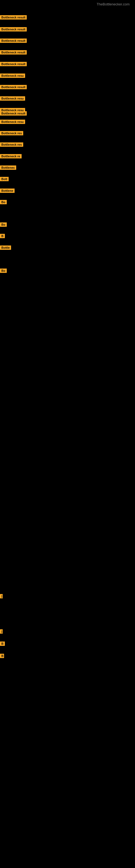 The image size is (135, 868). What do you see at coordinates (11, 156) in the screenshot?
I see `bottleneck-badge: Bottleneck re` at bounding box center [11, 156].